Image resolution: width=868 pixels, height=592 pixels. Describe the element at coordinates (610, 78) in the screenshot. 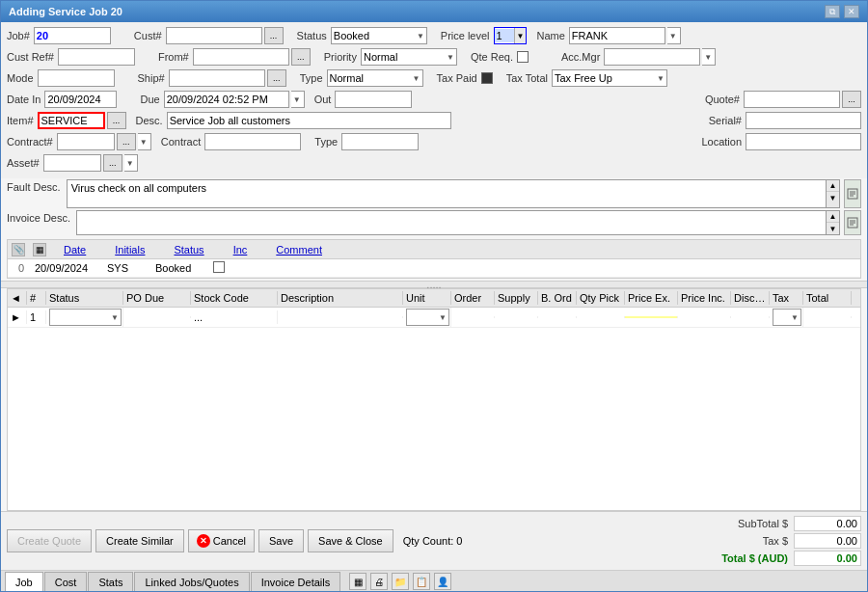

I see `tax-total-dropdown: Tax Free Up ▼` at that location.